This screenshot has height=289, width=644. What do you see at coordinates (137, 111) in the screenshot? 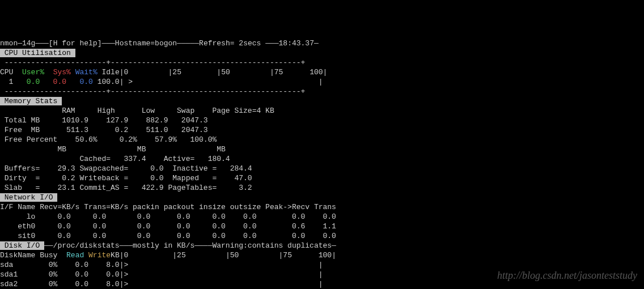
I see `mem-hdr: RAM High Low Swap Page Size=4 KB` at bounding box center [137, 111].